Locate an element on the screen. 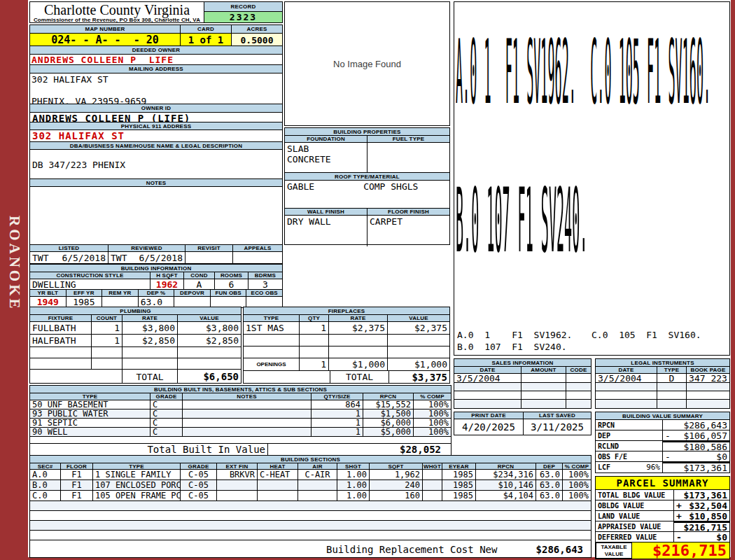  replacement-cost-label: Building Replacement Cost New is located at coordinates (412, 550).